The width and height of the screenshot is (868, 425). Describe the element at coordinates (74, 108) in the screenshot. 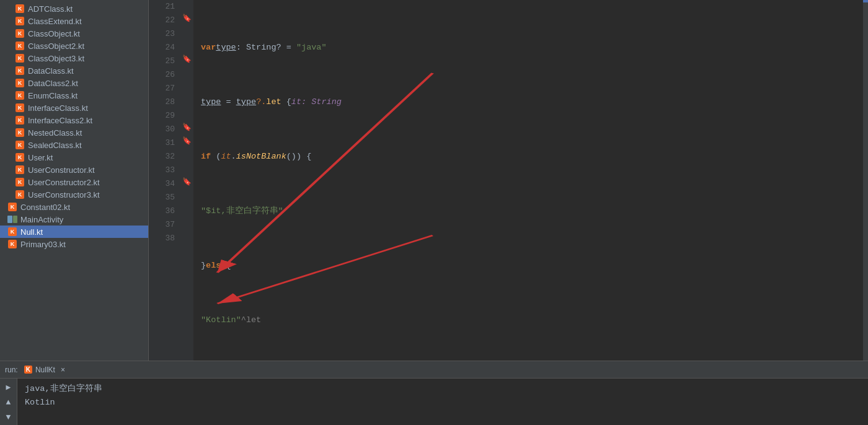

I see `file-item-interfaceclass: K InterfaceClass.kt` at that location.